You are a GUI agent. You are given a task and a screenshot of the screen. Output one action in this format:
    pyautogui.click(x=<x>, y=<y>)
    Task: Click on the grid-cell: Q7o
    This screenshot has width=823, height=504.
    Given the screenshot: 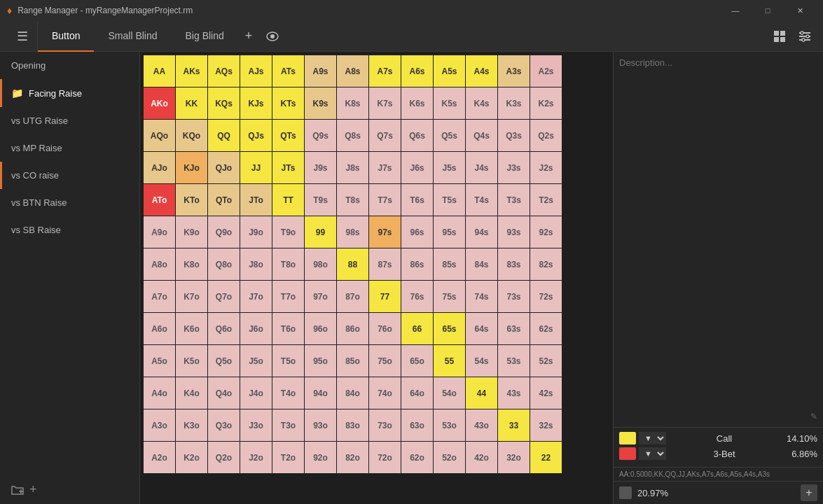 What is the action you would take?
    pyautogui.click(x=224, y=297)
    